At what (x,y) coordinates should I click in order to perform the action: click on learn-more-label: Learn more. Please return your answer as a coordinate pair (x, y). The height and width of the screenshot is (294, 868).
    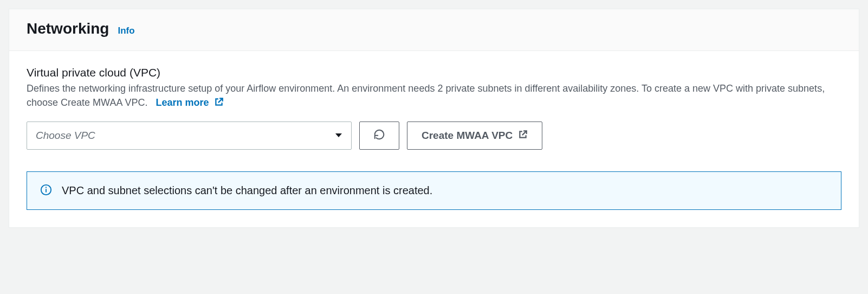
    Looking at the image, I should click on (182, 103).